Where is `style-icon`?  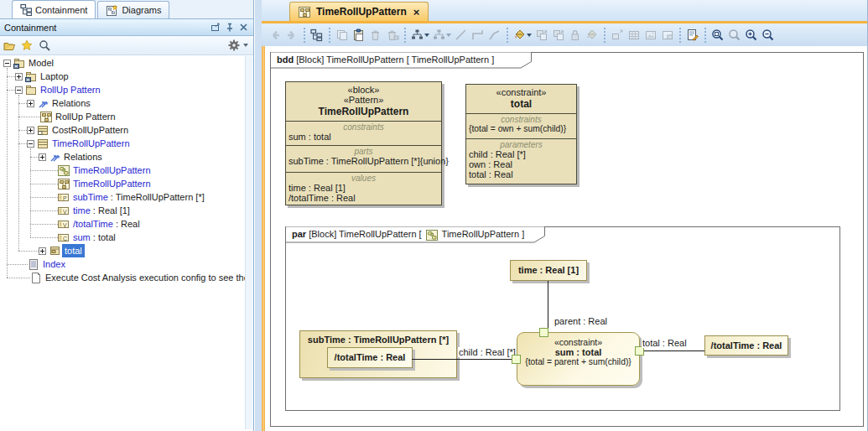 style-icon is located at coordinates (520, 35).